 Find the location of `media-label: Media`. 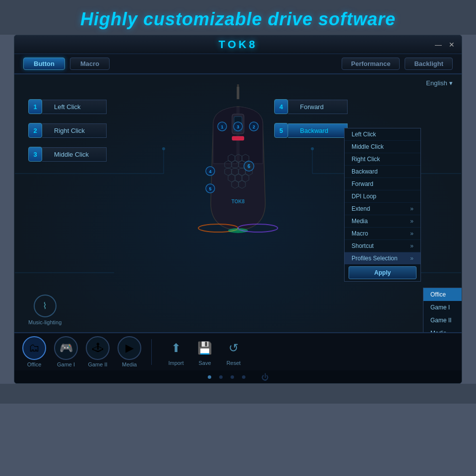

media-label: Media is located at coordinates (129, 364).